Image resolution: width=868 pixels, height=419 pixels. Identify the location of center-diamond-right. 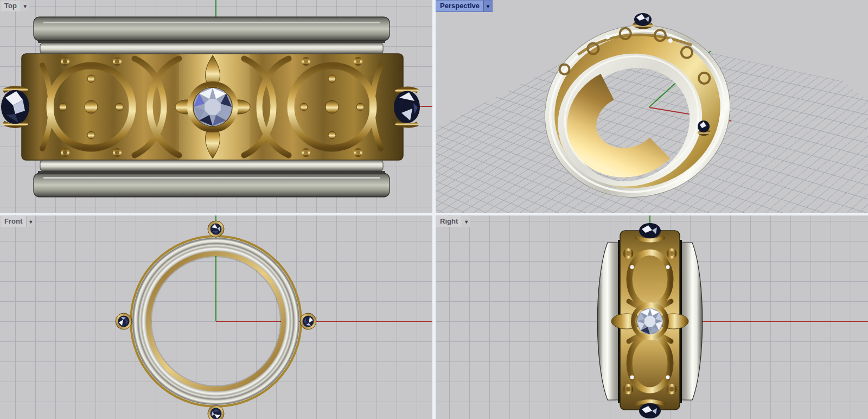
(650, 321).